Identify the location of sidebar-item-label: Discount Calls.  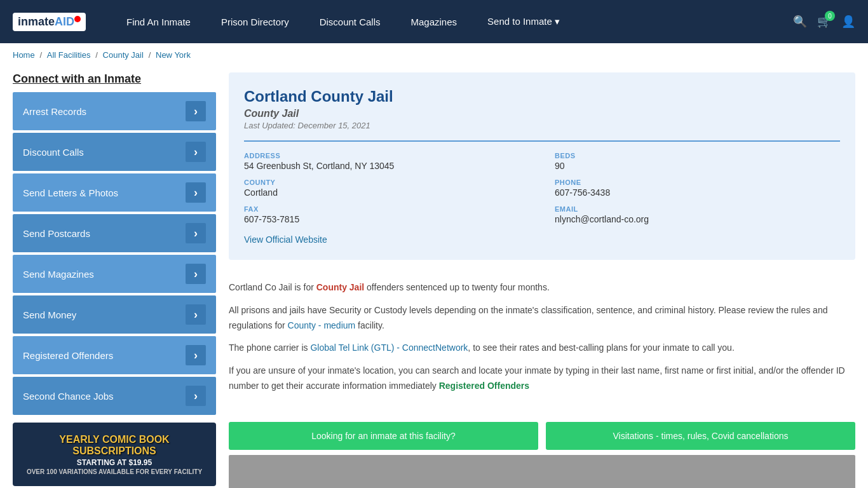
(53, 152).